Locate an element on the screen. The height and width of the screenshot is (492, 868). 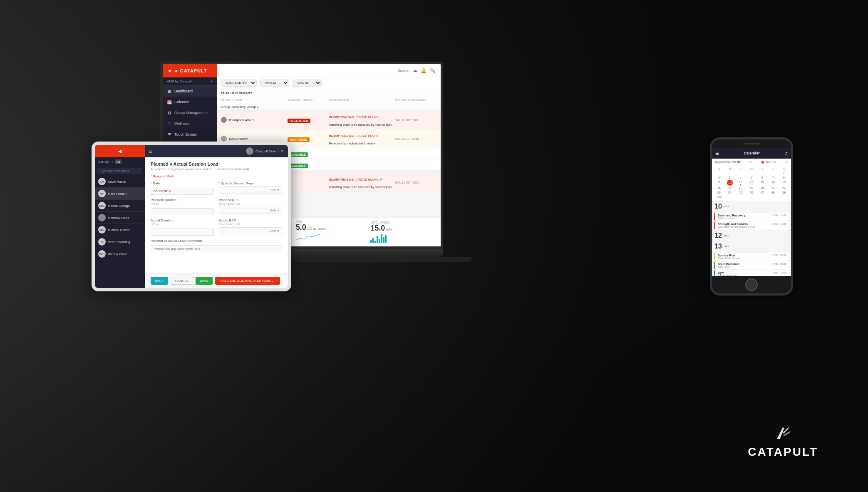
status-badge: RESTRICTED is located at coordinates (299, 121).